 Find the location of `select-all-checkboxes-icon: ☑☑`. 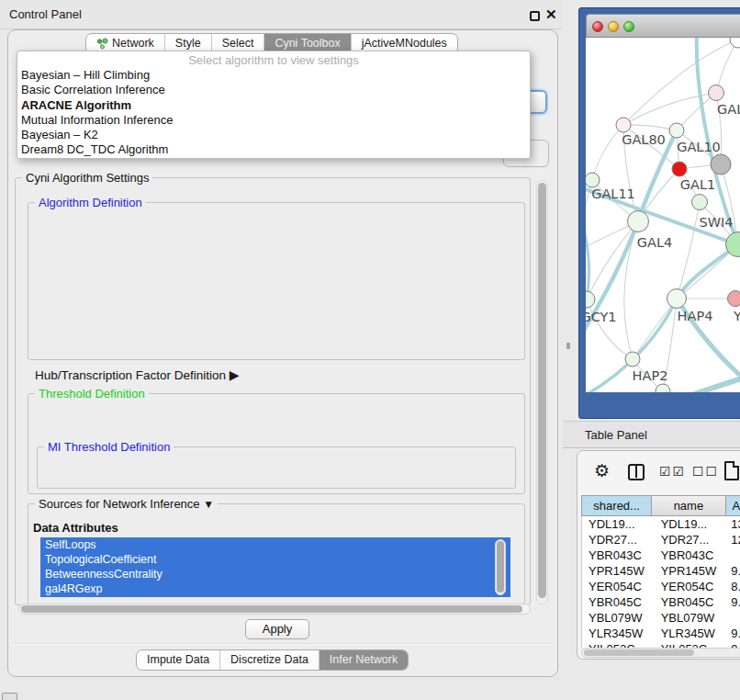

select-all-checkboxes-icon: ☑☑ is located at coordinates (672, 471).